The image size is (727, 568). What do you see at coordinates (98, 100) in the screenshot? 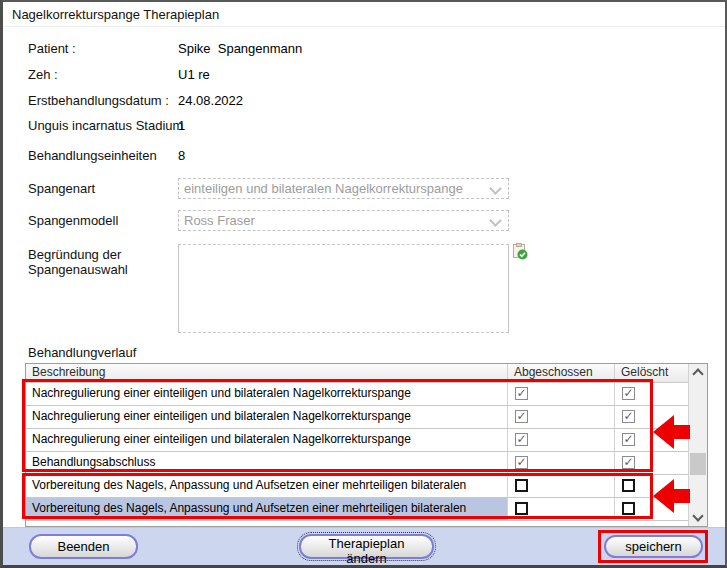
I see `erstbehandlungsdatum-label: Erstbehandlungsdatum :` at bounding box center [98, 100].